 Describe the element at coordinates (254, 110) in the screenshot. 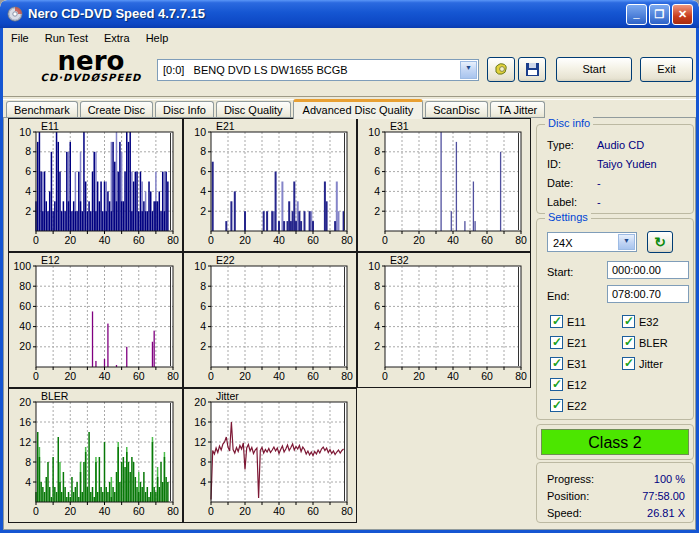

I see `tab-disc-quality: Disc Quality` at that location.